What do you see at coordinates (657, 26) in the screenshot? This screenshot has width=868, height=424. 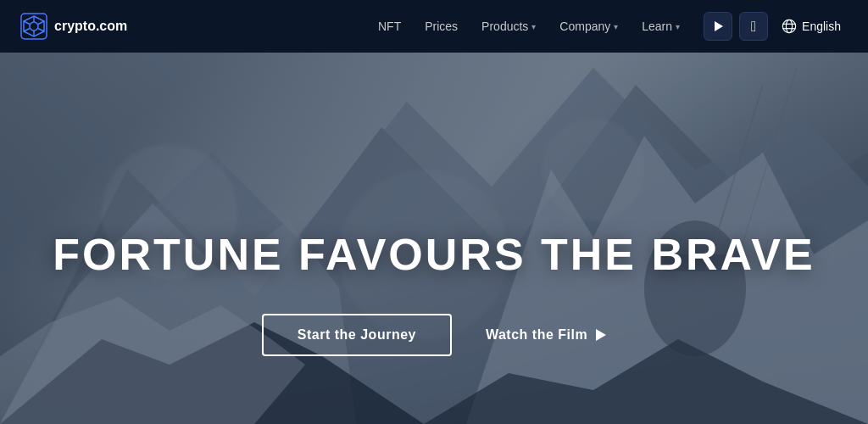 I see `nav-learn-label: Learn` at bounding box center [657, 26].